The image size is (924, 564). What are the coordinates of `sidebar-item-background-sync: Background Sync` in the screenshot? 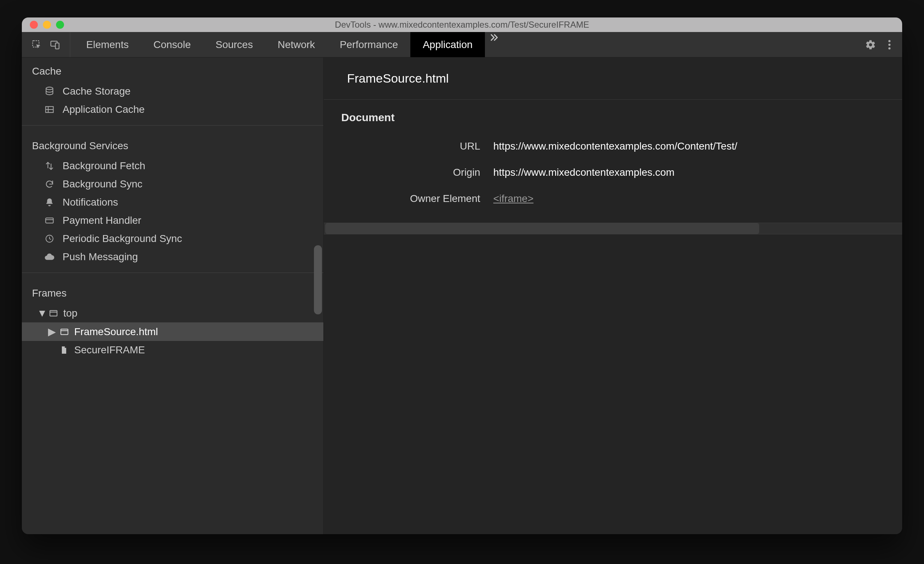 It's located at (172, 184).